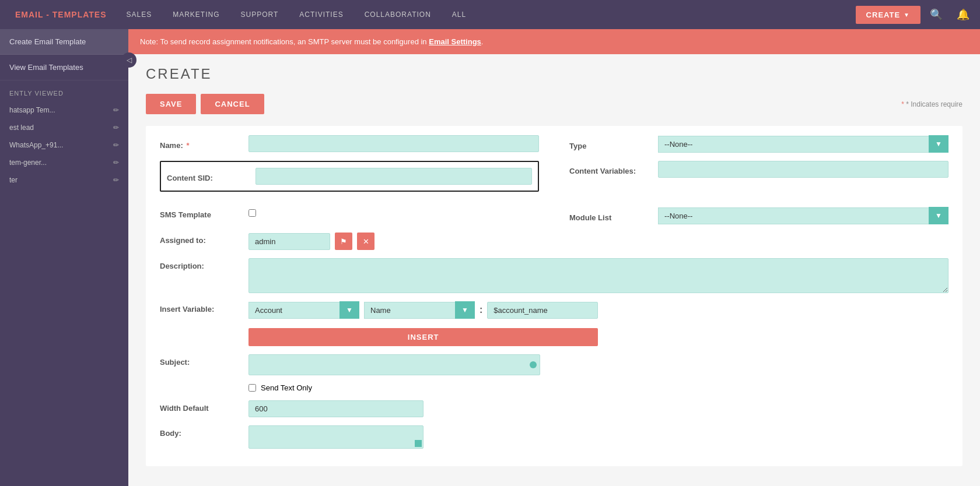  I want to click on recent-item-1: hatsapp Tem... ✏, so click(64, 110).